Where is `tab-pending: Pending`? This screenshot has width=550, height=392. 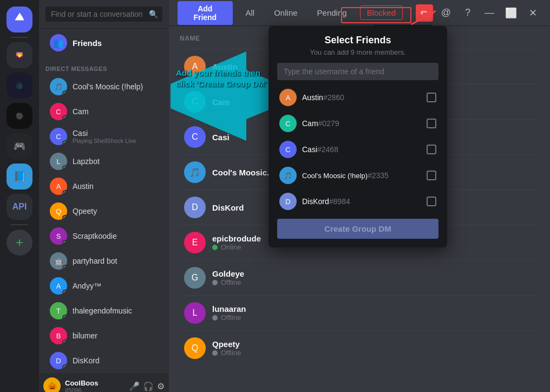
tab-pending: Pending is located at coordinates (332, 13).